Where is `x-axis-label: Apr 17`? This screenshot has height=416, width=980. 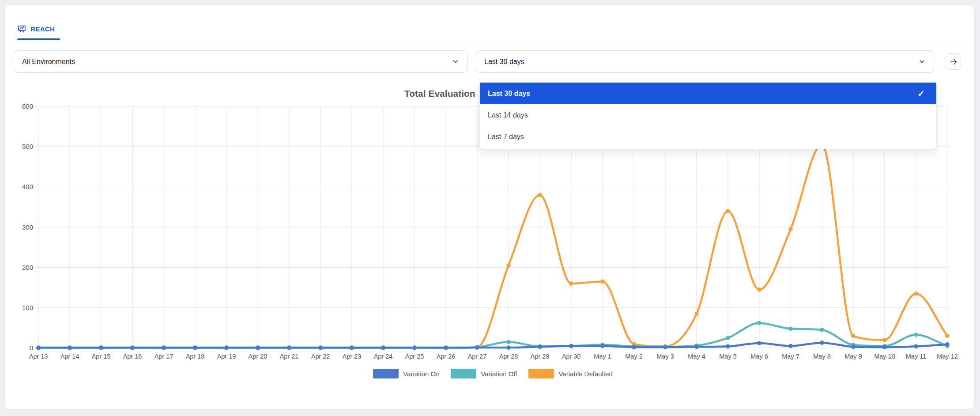 x-axis-label: Apr 17 is located at coordinates (164, 356).